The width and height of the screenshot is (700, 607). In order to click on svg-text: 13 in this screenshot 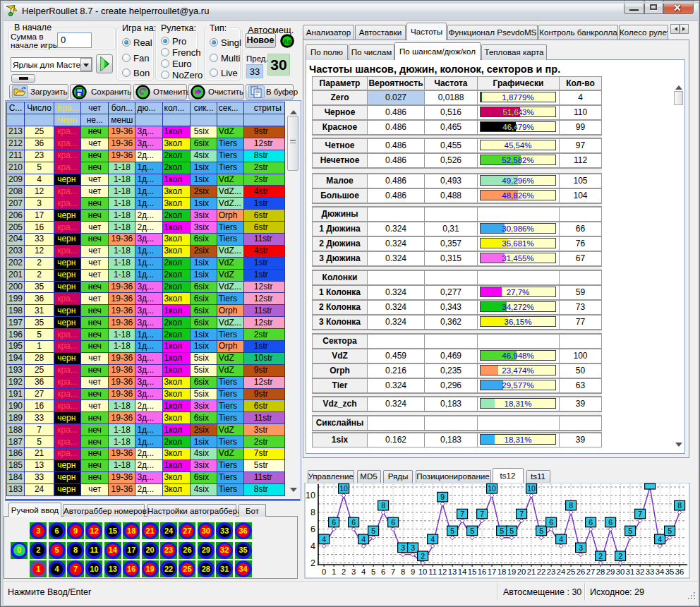, I will do `click(453, 572)`.